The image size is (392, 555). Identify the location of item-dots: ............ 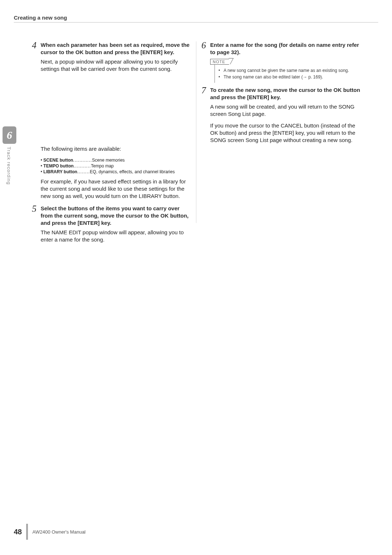
(82, 166).